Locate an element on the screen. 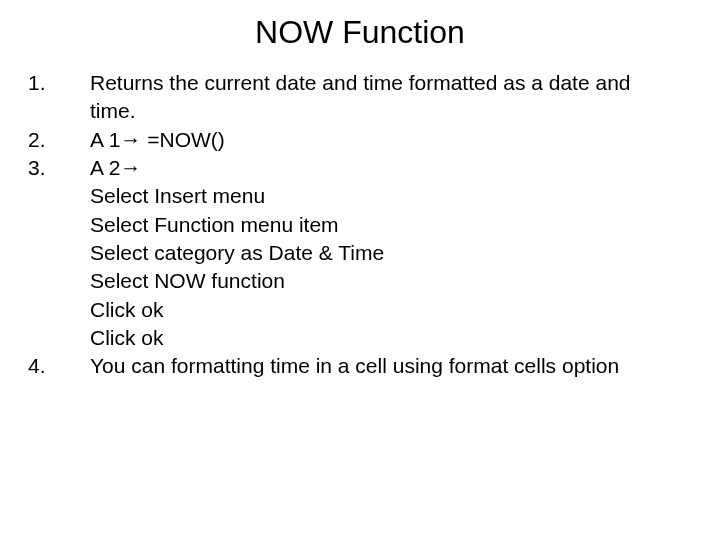  list-item: 4. You can formatting time in a cell usi… is located at coordinates (354, 366).